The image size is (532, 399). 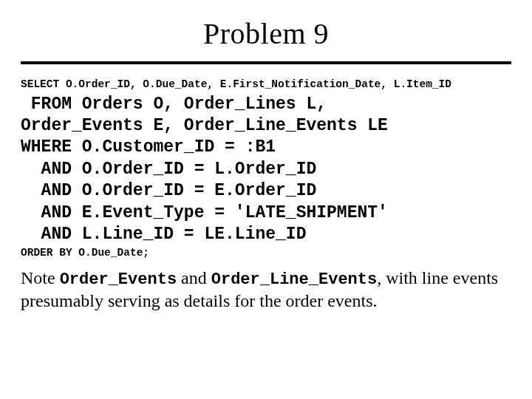 I want to click on title-rule, so click(x=266, y=63).